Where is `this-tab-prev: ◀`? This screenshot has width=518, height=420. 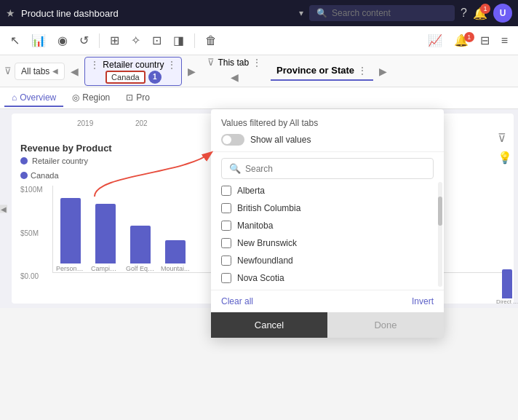 this-tab-prev: ◀ is located at coordinates (234, 77).